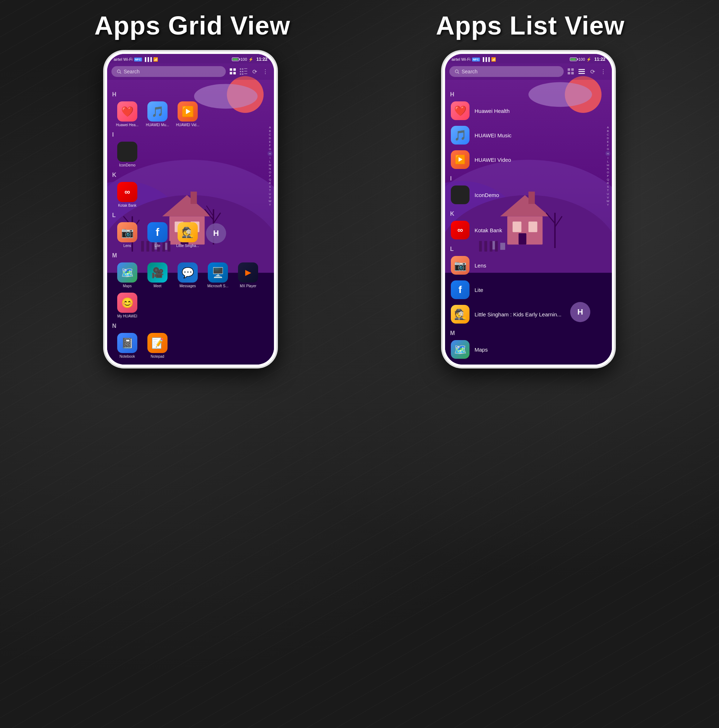 The image size is (719, 728). I want to click on app-messages: 💬 Messages, so click(188, 275).